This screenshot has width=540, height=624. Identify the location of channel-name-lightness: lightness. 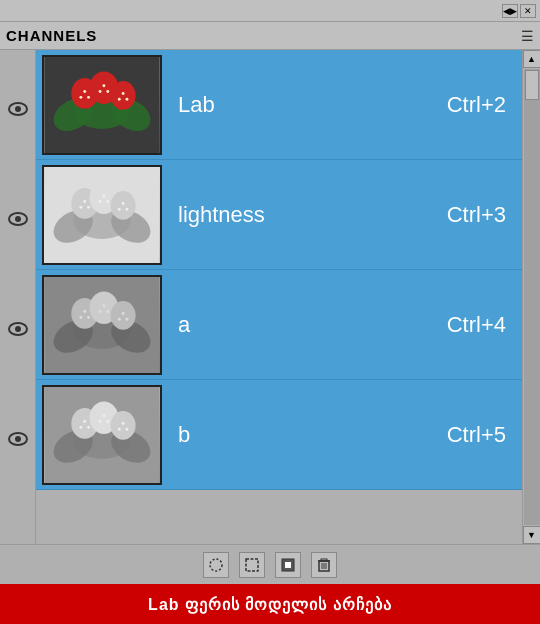
(222, 215).